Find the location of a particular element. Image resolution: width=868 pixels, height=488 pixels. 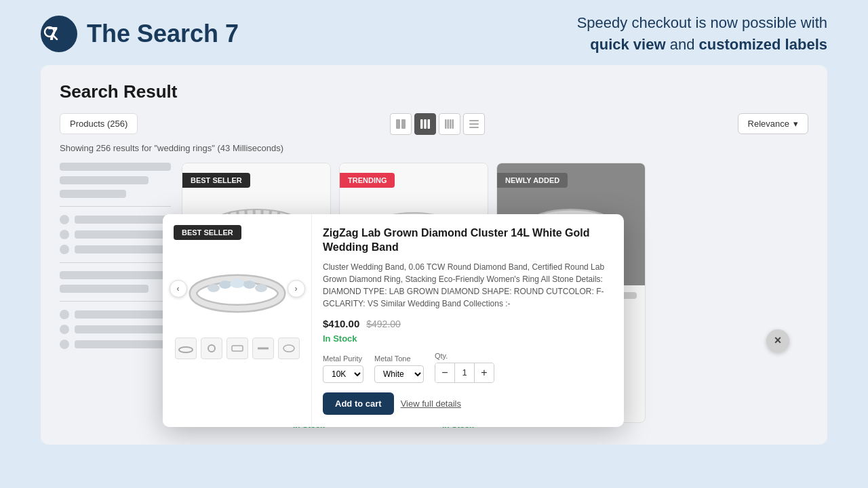

logo-icon: 7 is located at coordinates (59, 34).